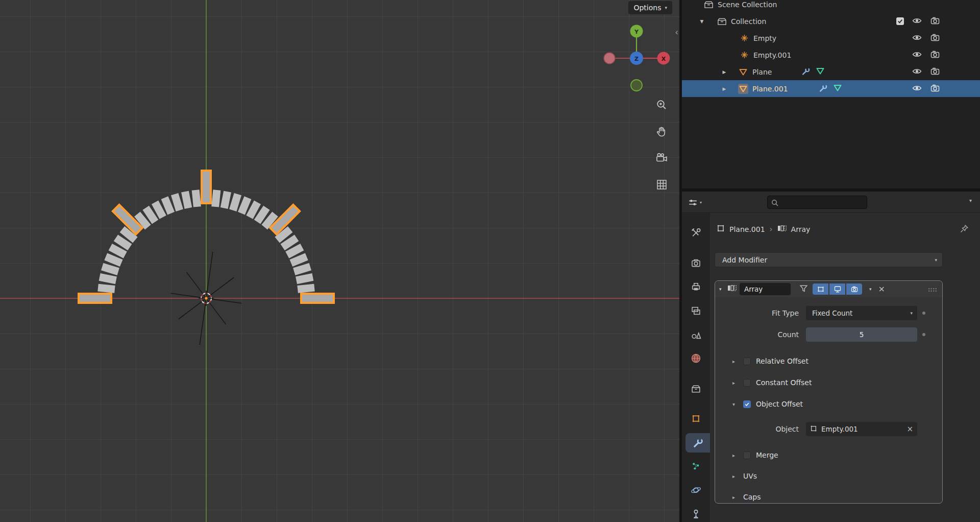  Describe the element at coordinates (801, 229) in the screenshot. I see `breadcrumb-modifier: Array` at that location.